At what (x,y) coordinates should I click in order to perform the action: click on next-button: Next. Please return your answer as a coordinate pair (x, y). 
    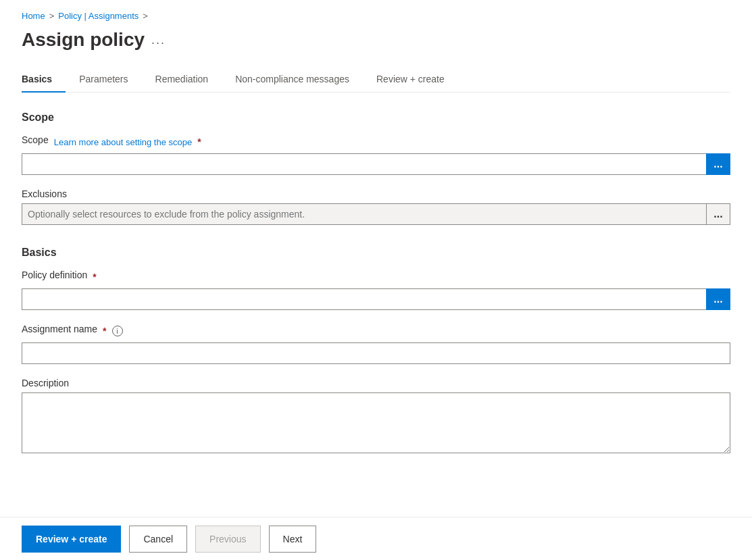
    Looking at the image, I should click on (293, 539).